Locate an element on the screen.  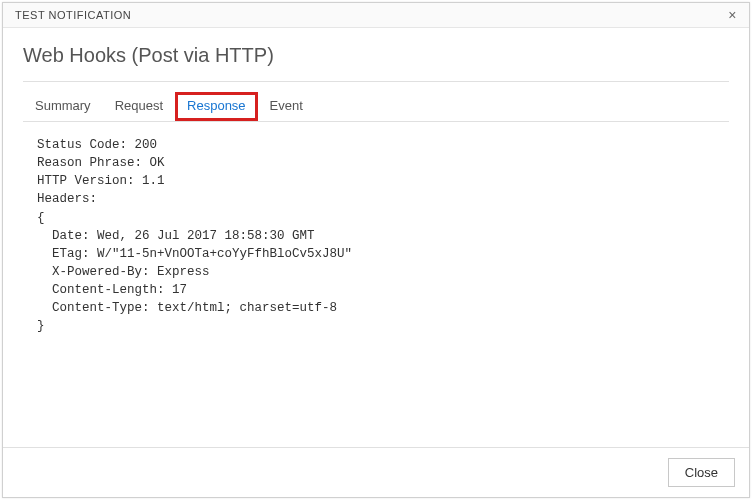
tab-summary: Summary is located at coordinates (63, 106).